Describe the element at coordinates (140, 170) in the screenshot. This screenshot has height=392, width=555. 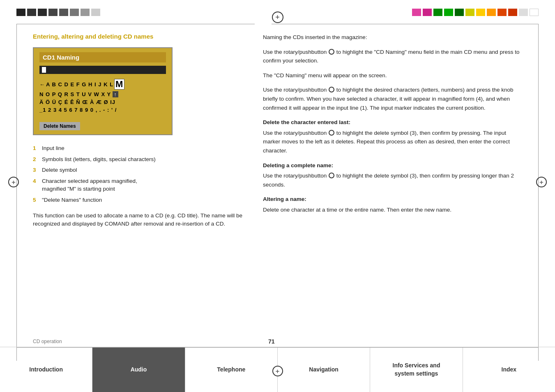
I see `list-item: 3 Delete symbol` at that location.